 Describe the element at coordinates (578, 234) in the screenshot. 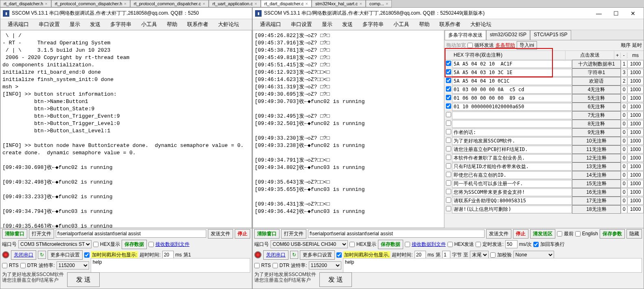

I see `english-checkbox` at that location.